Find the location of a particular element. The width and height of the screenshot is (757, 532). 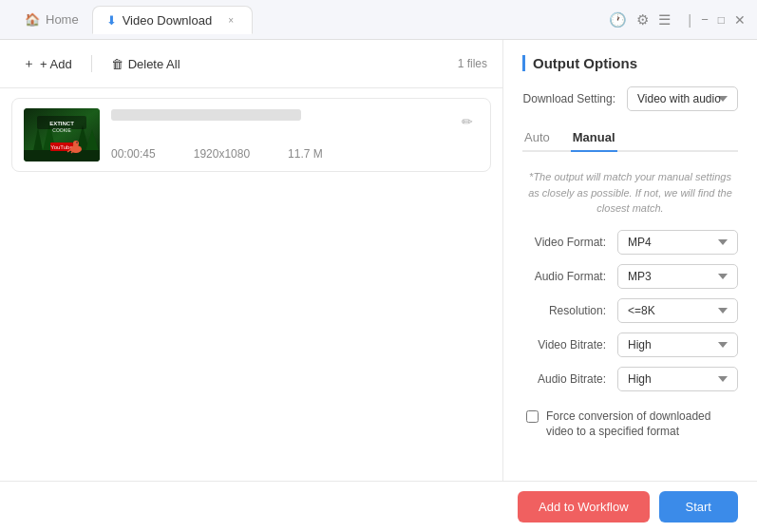

add-button: ＋ + Add is located at coordinates (47, 64).